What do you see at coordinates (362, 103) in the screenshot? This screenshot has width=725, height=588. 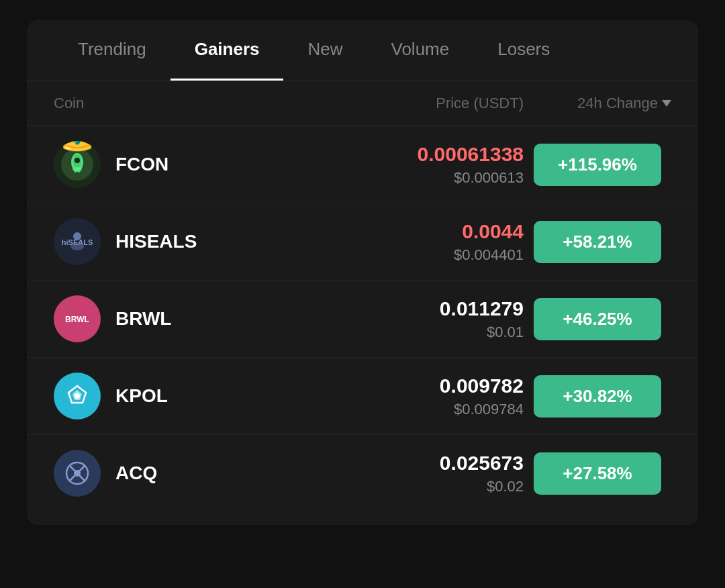 I see `table-header: Coin Price (USDT) 24h Change` at bounding box center [362, 103].